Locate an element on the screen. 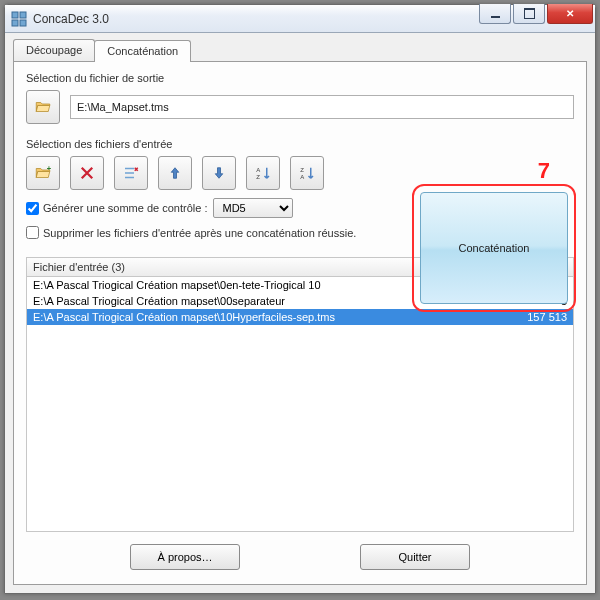  folder-add-icon: + is located at coordinates (43, 173).